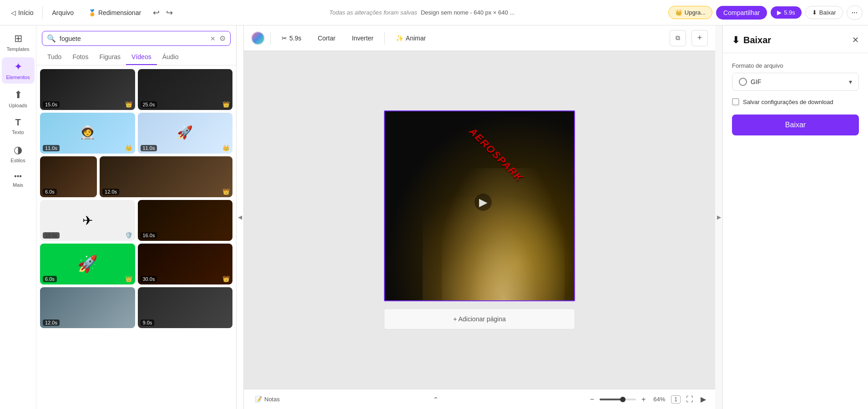 This screenshot has width=868, height=409. I want to click on download-title-icon: ⬇, so click(736, 40).